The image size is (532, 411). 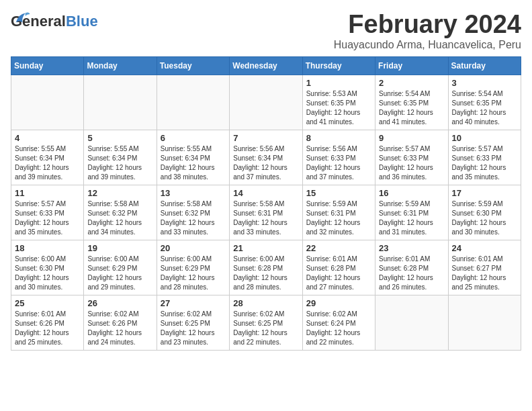 What do you see at coordinates (484, 212) in the screenshot?
I see `day-cell-17: 17Sunrise: 5:59 AM Sunset: 6:30 PM Dayli…` at bounding box center [484, 212].